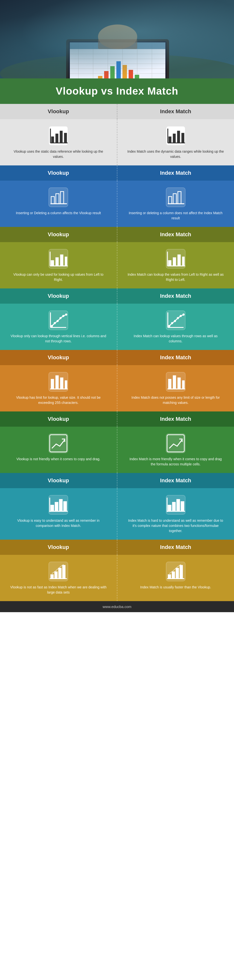 The image size is (234, 980). What do you see at coordinates (59, 234) in the screenshot?
I see `section-3-vlookup-label: Vlookup` at bounding box center [59, 234].